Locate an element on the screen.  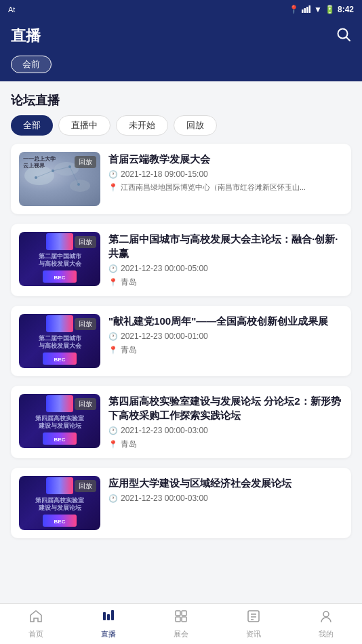
section-header: 论坛直播 is located at coordinates (181, 98).